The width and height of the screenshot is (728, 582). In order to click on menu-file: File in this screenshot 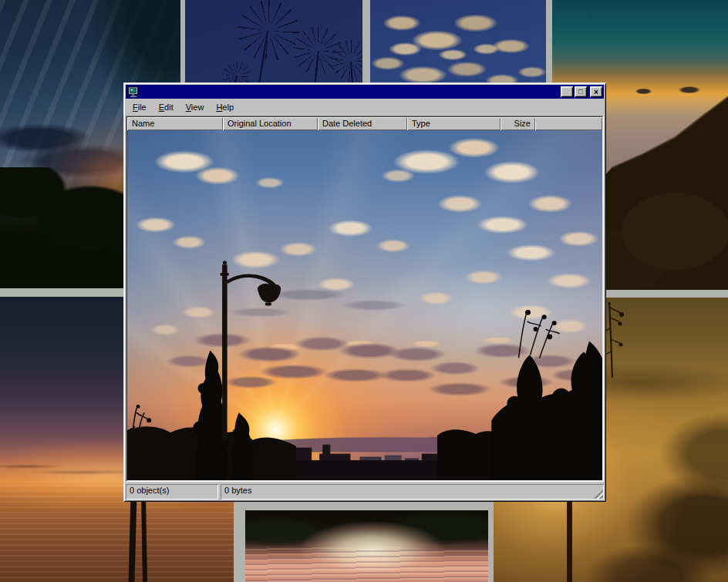, I will do `click(140, 108)`.